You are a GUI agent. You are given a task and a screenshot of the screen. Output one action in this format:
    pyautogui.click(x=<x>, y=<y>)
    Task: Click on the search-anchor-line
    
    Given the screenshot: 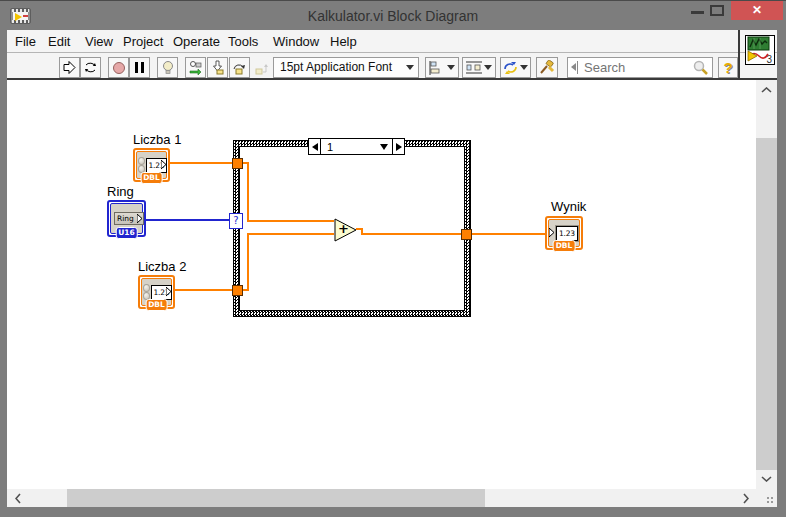 What is the action you would take?
    pyautogui.click(x=578, y=68)
    